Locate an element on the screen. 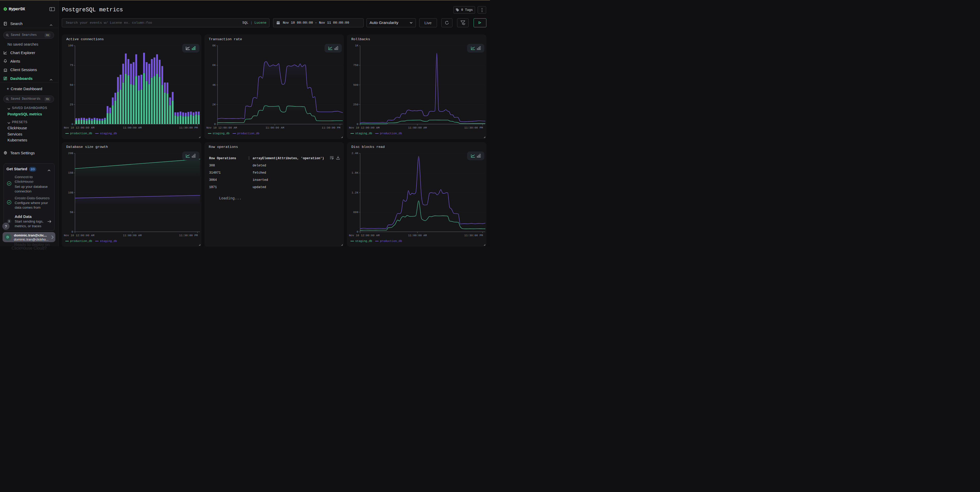  svg-text: 4K is located at coordinates (214, 85).